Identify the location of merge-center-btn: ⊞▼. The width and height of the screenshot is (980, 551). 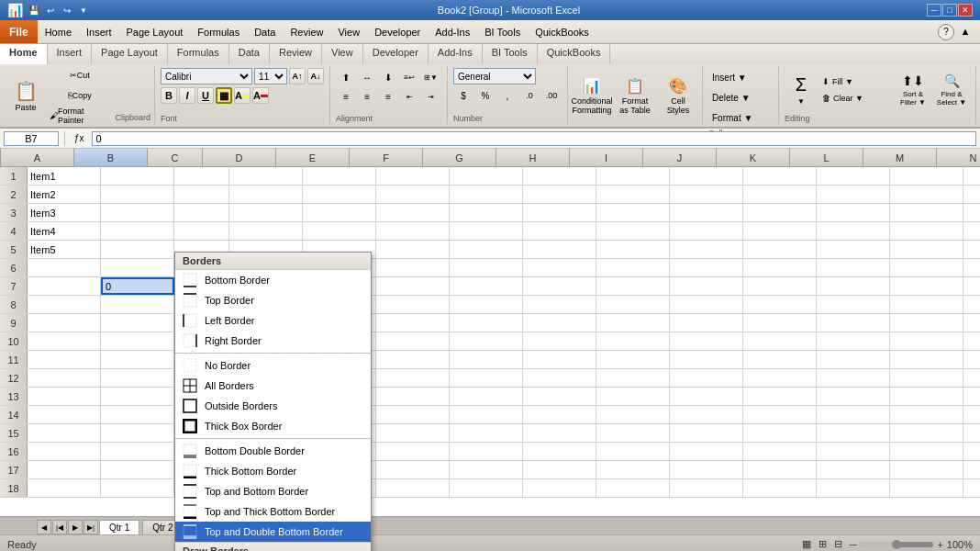
(431, 77).